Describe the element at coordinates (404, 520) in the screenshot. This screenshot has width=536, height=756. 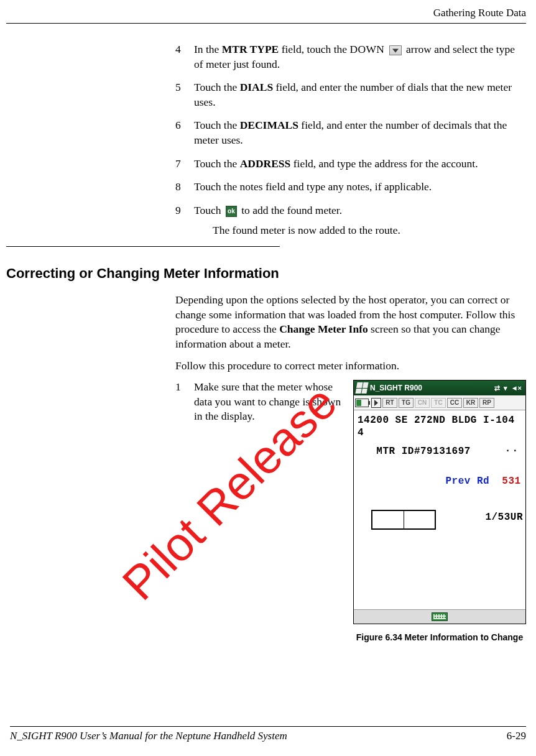
I see `reading-input-box` at that location.